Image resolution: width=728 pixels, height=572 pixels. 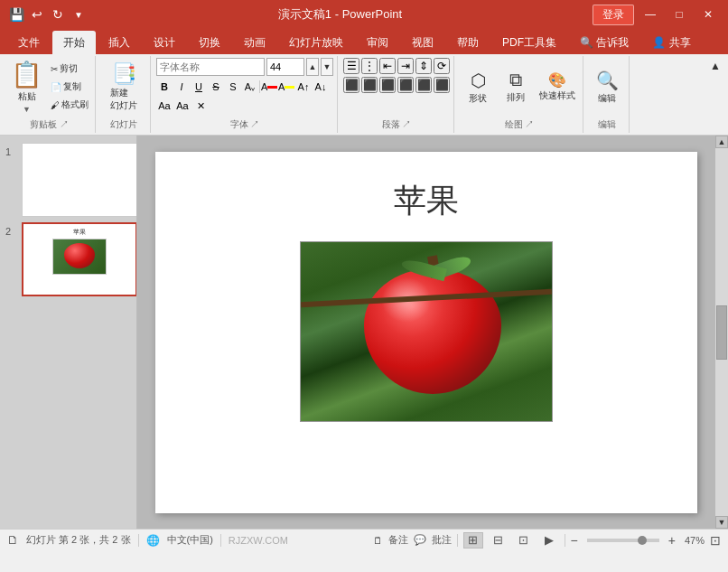 I want to click on undo-icon: ↩, so click(x=37, y=14).